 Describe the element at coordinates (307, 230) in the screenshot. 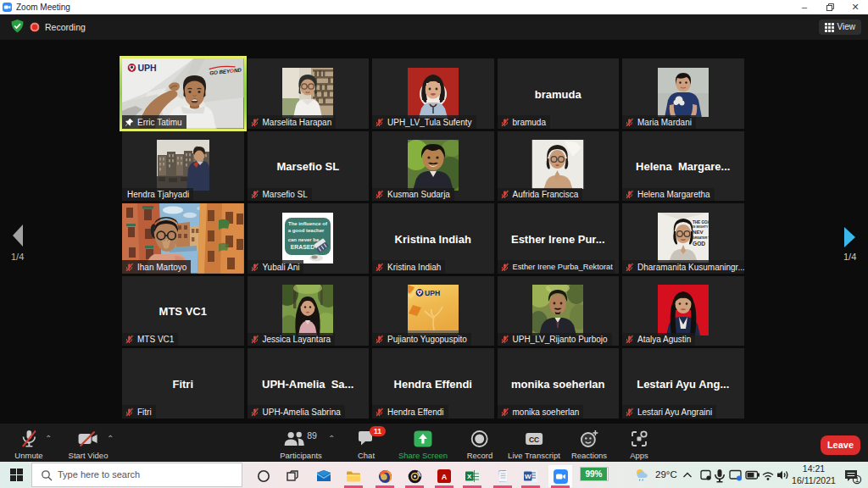

I see `svg-text: a good teacher` at that location.